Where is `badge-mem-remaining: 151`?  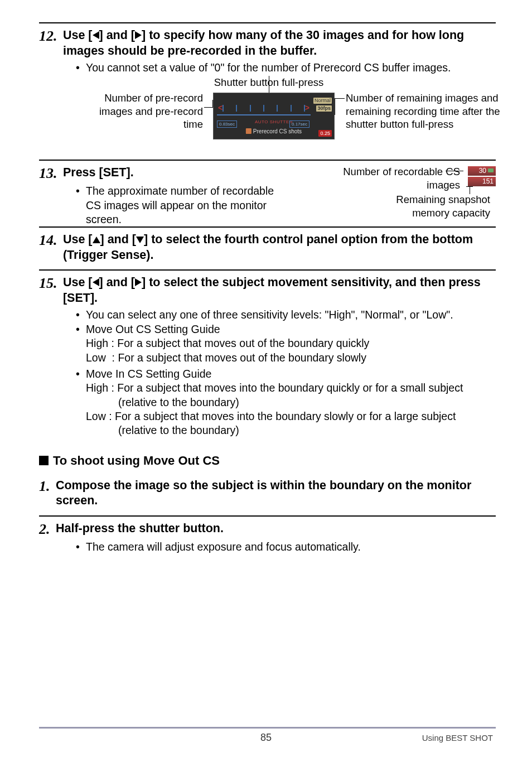
badge-mem-remaining: 151 is located at coordinates (482, 182).